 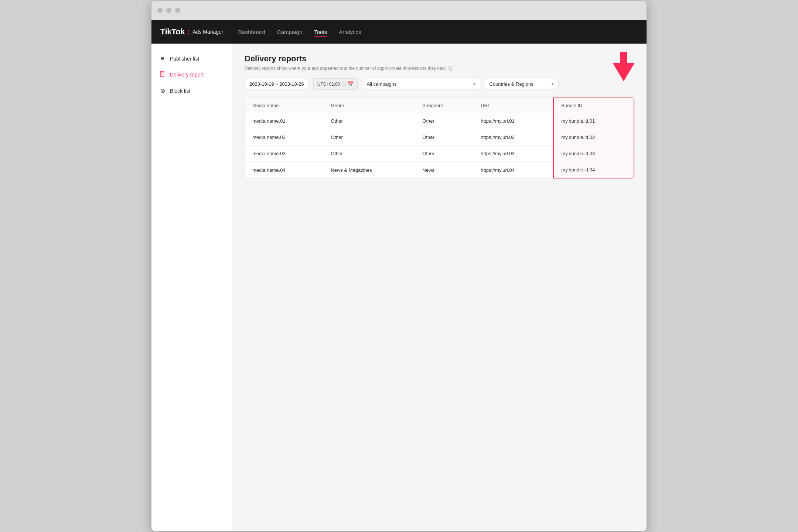 What do you see at coordinates (290, 32) in the screenshot?
I see `nav-campaign: Campaign` at bounding box center [290, 32].